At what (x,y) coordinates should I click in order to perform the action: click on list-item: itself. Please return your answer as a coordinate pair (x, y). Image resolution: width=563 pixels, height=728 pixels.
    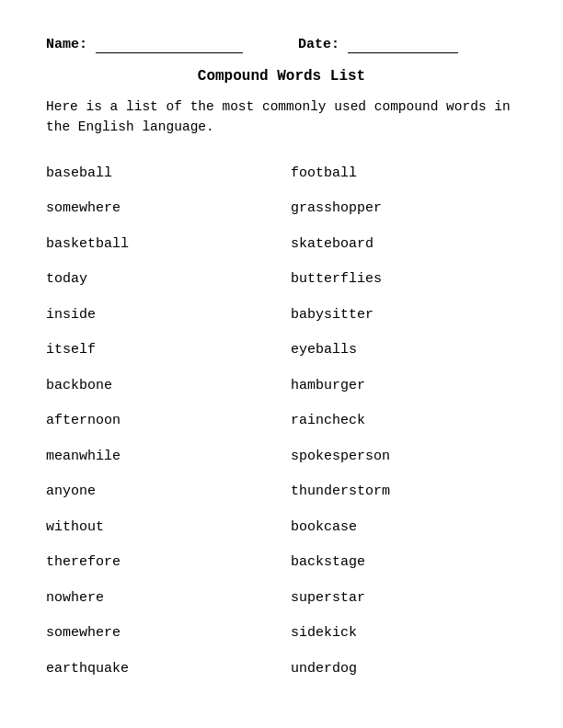
    Looking at the image, I should click on (164, 351).